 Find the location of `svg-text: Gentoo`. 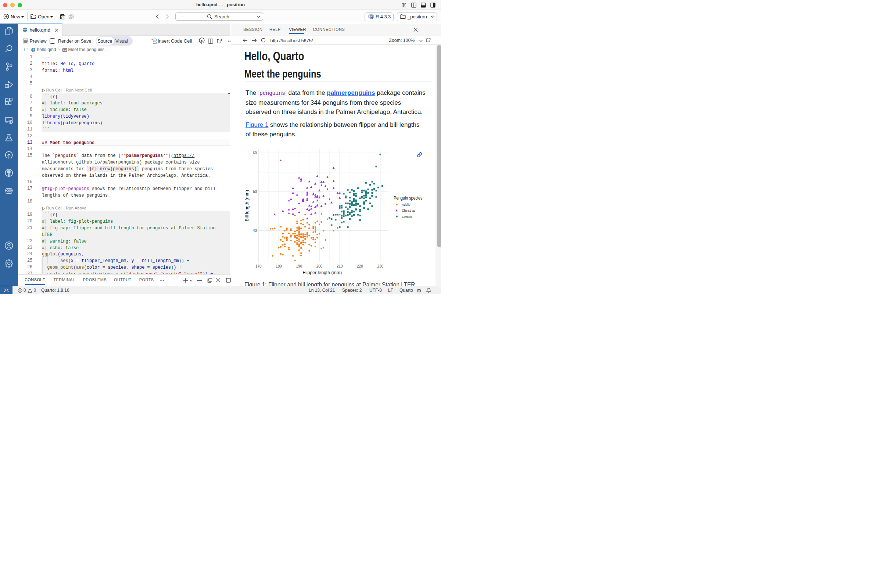

svg-text: Gentoo is located at coordinates (407, 217).